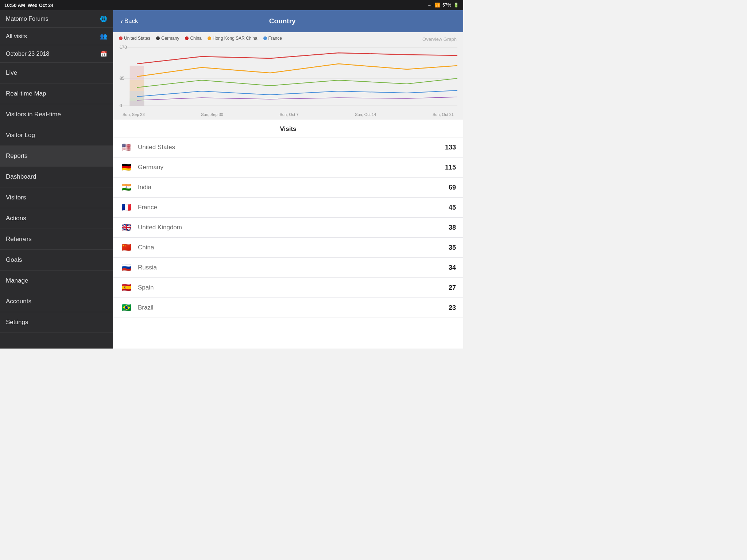 The width and height of the screenshot is (747, 560). Describe the element at coordinates (450, 147) in the screenshot. I see `country-visits-us: 133` at that location.